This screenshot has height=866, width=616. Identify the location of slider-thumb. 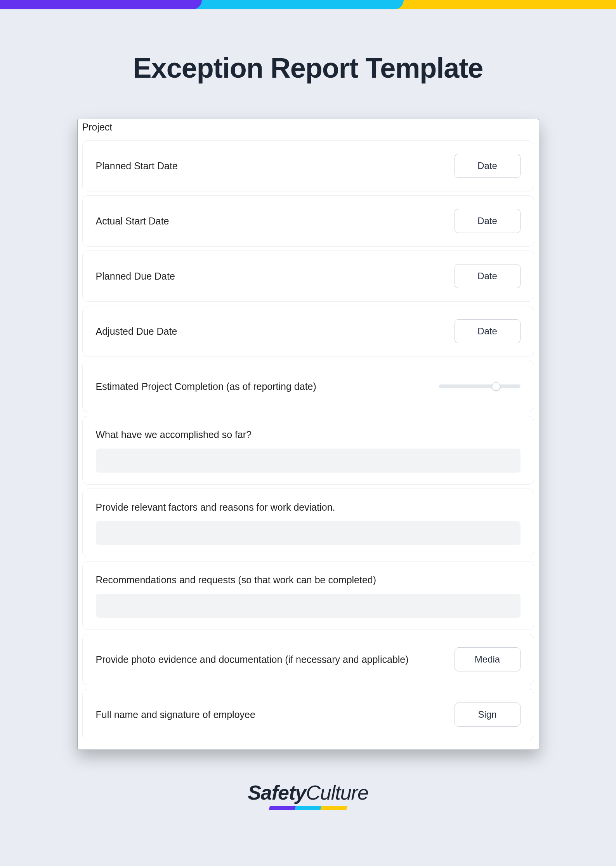
(496, 386).